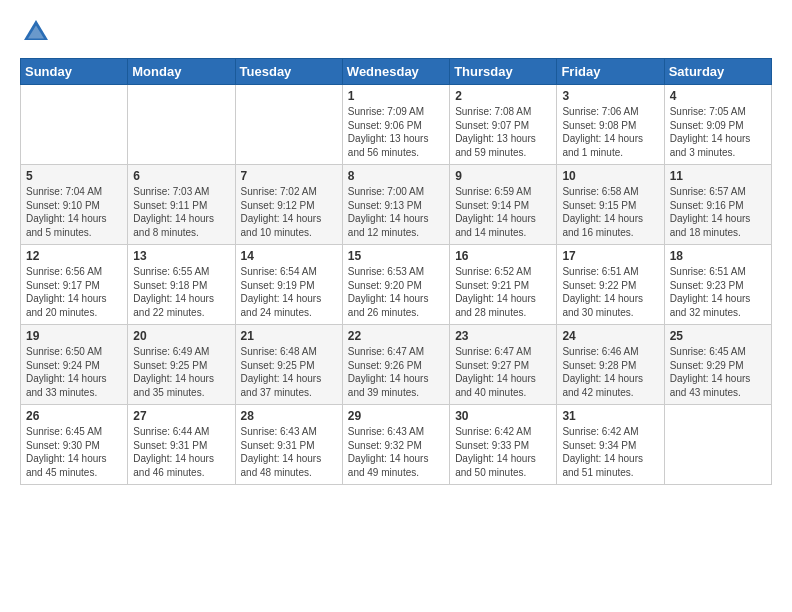 This screenshot has width=792, height=612. Describe the element at coordinates (504, 72) in the screenshot. I see `col-header-thursday: Thursday` at that location.